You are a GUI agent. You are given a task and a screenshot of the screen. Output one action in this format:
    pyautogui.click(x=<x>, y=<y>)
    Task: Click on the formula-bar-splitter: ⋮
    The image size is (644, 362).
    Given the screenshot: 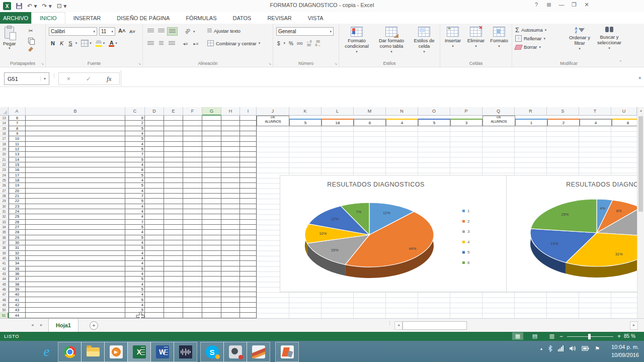 What is the action you would take?
    pyautogui.click(x=54, y=75)
    